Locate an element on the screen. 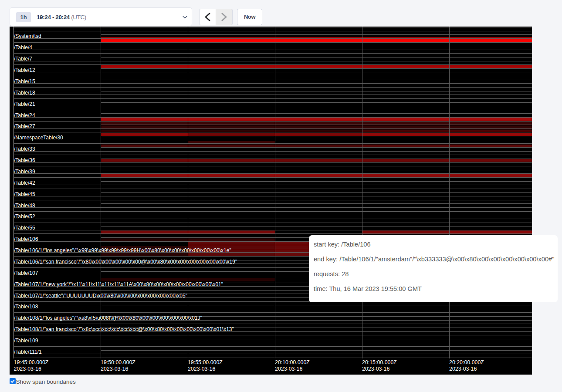 The width and height of the screenshot is (562, 392). svg-text:/Table/107/1/"new york"/"\x11\: /Table/107/1/"new york"/"\x11\x11\x11\x1… is located at coordinates (118, 284).